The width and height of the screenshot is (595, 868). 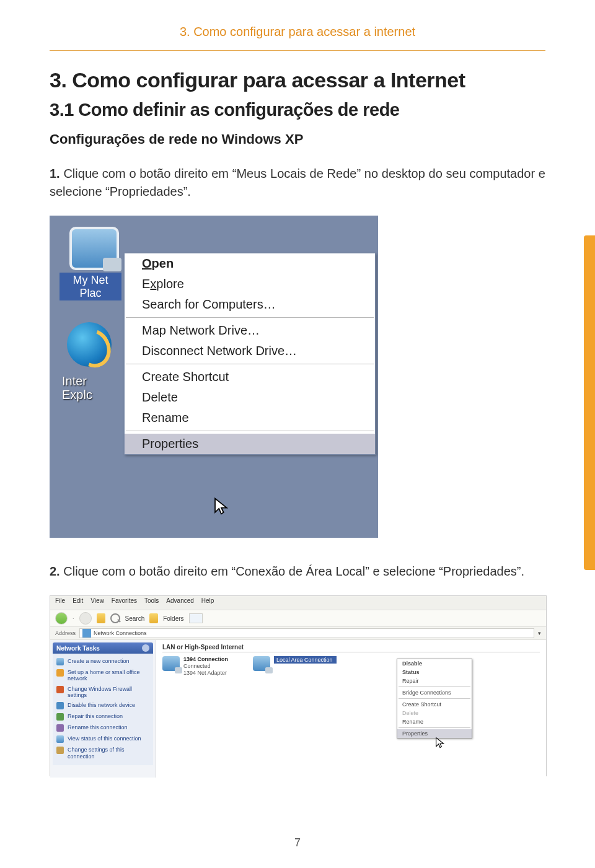 I want to click on menu-favorites: Favorites, so click(x=124, y=603).